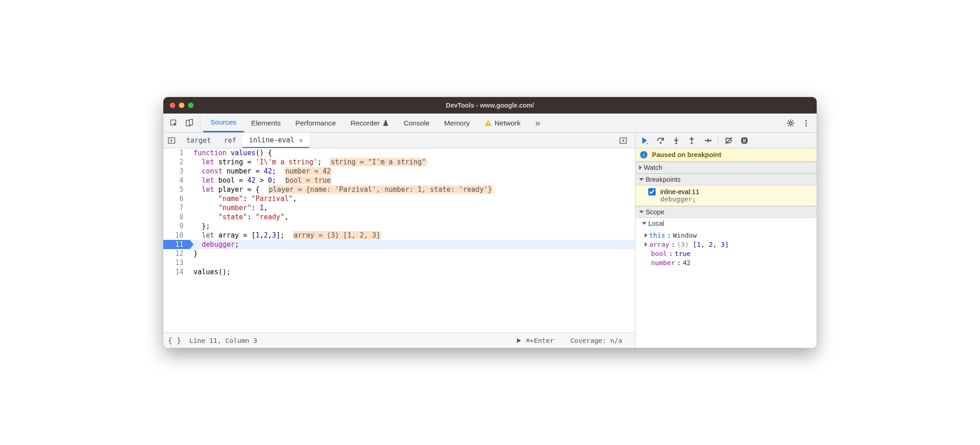 Image resolution: width=980 pixels, height=445 pixels. What do you see at coordinates (177, 235) in the screenshot?
I see `line-number: 10` at bounding box center [177, 235].